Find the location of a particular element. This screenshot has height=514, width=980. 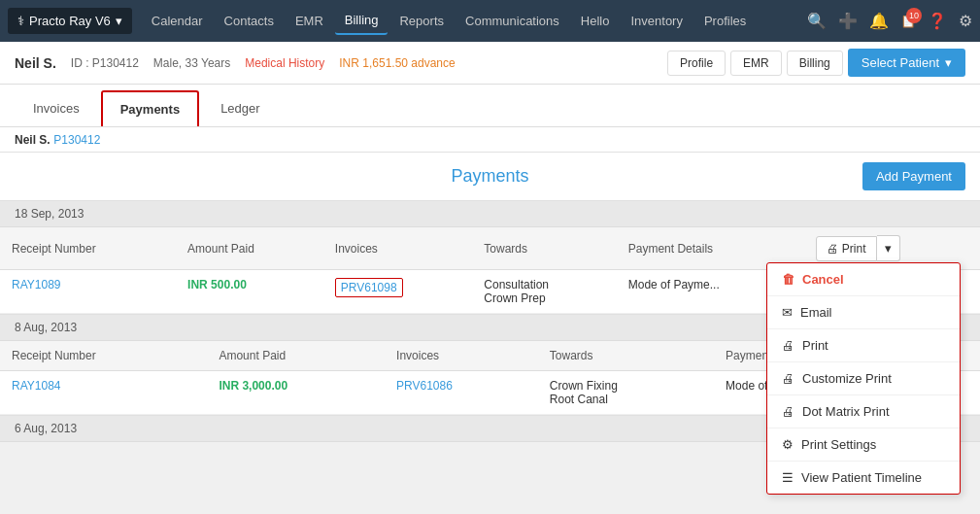

print-item-icon: 🖨 is located at coordinates (789, 346).